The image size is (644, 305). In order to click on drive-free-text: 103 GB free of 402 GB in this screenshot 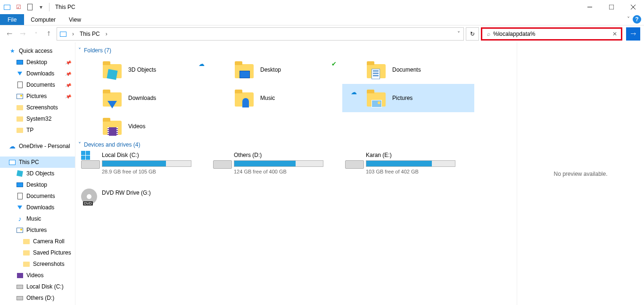, I will do `click(419, 172)`.